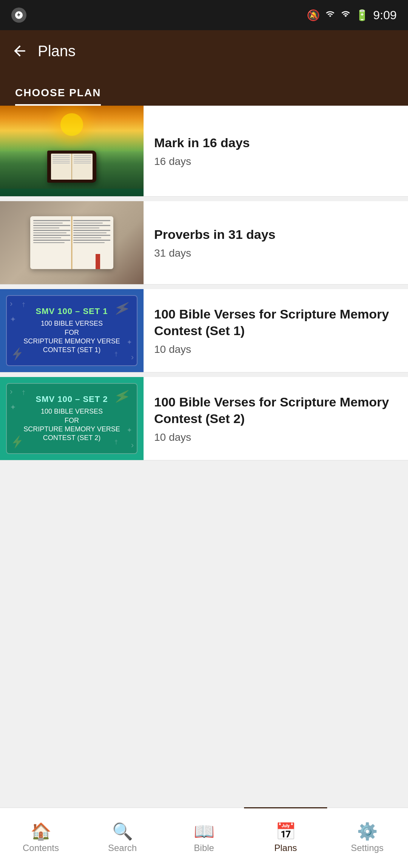  I want to click on status-bar: 🔕 🔋 9:09, so click(204, 15).